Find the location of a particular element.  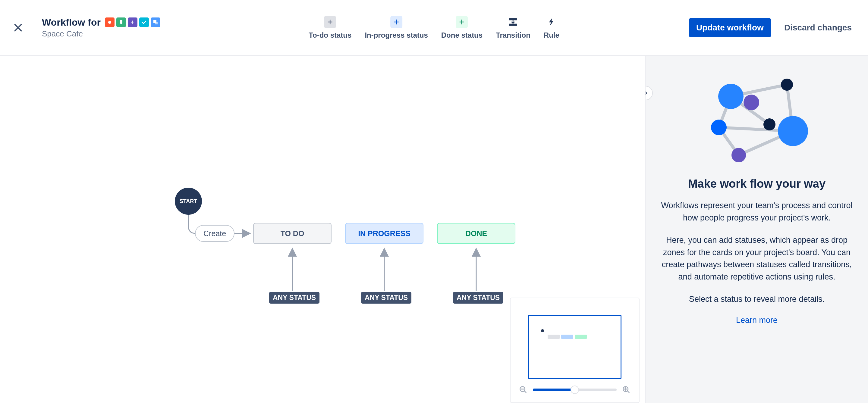

status-done-label: DONE is located at coordinates (476, 234).